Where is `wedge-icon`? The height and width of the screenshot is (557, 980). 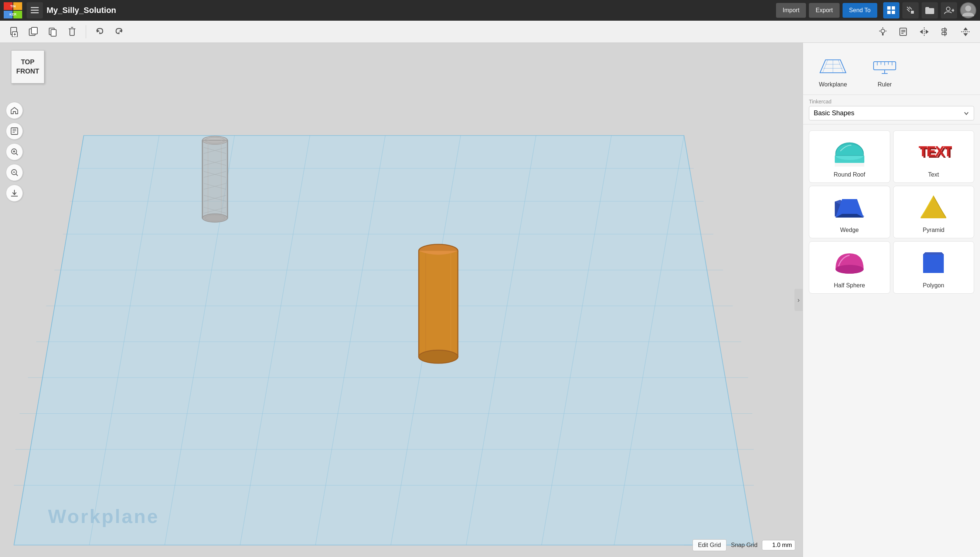 wedge-icon is located at coordinates (850, 207).